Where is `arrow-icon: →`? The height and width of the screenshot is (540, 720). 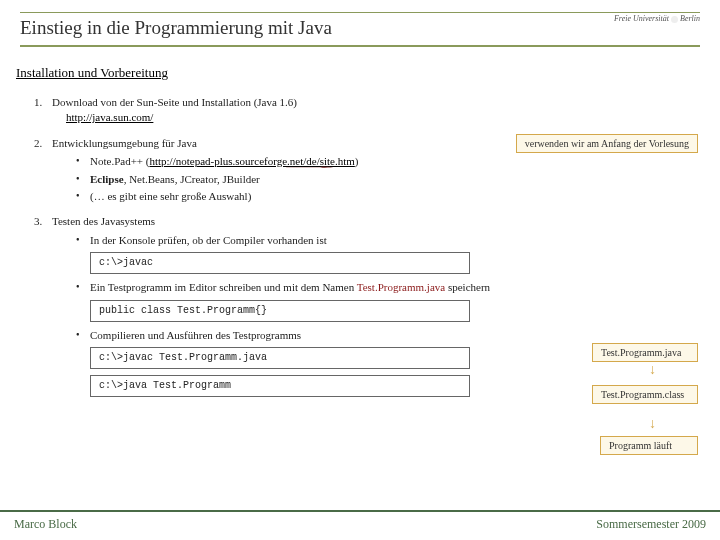
arrow-icon: → is located at coordinates (310, 166).